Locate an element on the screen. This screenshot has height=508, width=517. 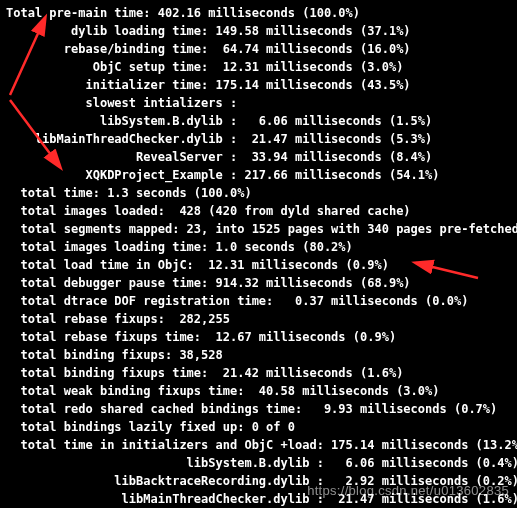
console-line: total images loading time: 1.0 seconds (… is located at coordinates (258, 247).